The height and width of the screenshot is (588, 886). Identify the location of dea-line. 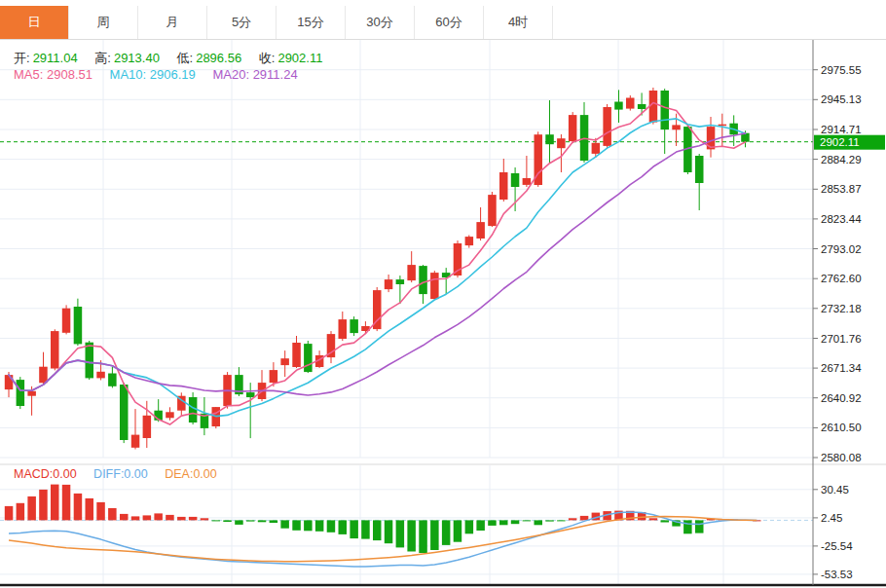
(383, 539).